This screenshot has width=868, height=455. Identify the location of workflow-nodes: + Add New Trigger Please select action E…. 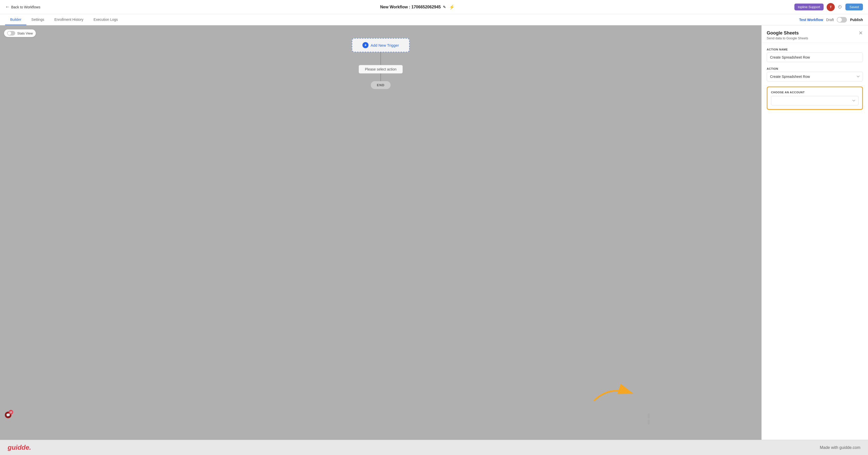
(381, 63).